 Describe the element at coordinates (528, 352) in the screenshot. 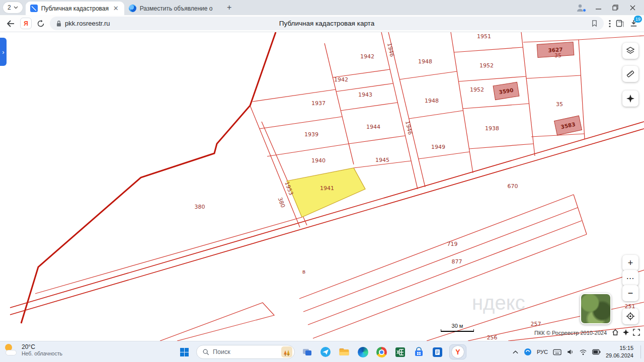

I see `tray-app-icon` at that location.